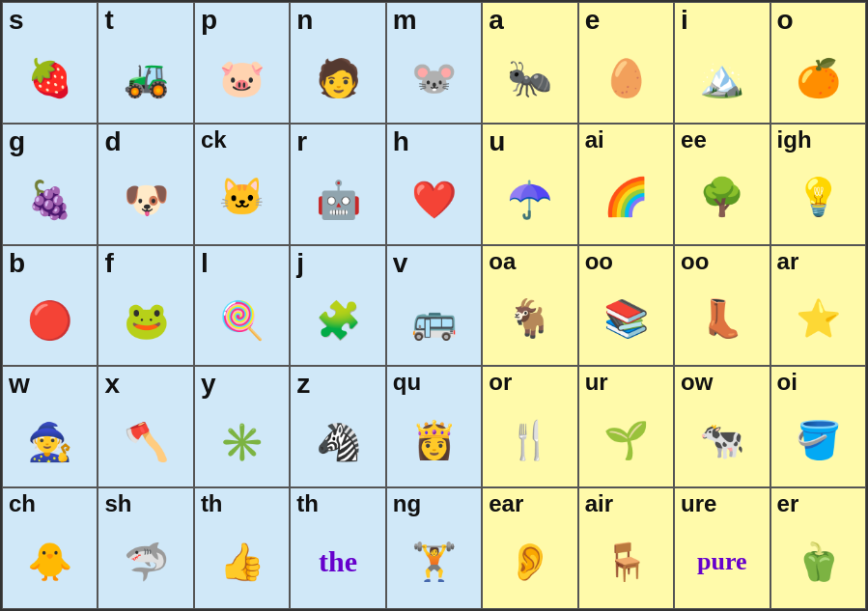  Describe the element at coordinates (593, 140) in the screenshot. I see `cell-letter-rainbow: ai` at that location.